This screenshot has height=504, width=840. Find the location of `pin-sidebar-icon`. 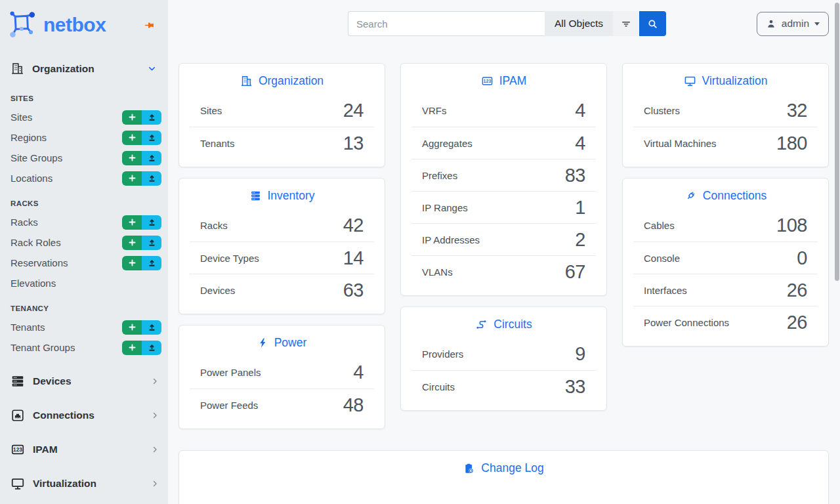

pin-sidebar-icon is located at coordinates (150, 25).